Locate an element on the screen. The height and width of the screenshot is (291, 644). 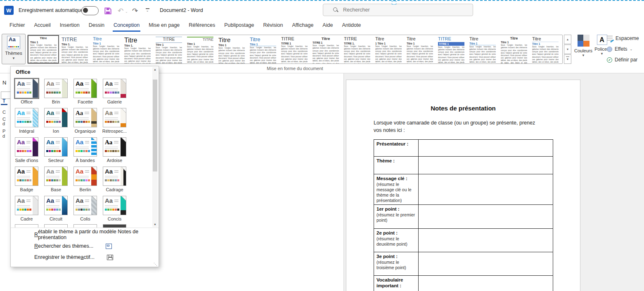
theme-item-ion: AaIon is located at coordinates (56, 121).